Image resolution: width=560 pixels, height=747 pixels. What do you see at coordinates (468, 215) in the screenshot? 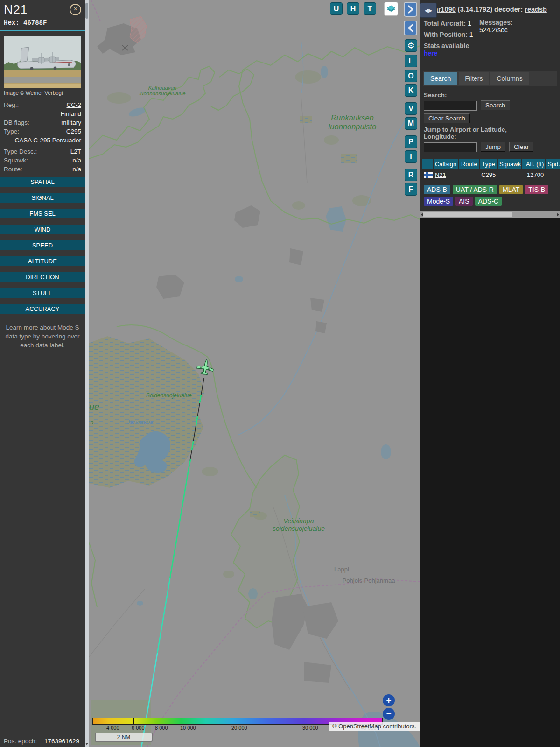
I see `hscrollbar-thumb` at bounding box center [468, 215].